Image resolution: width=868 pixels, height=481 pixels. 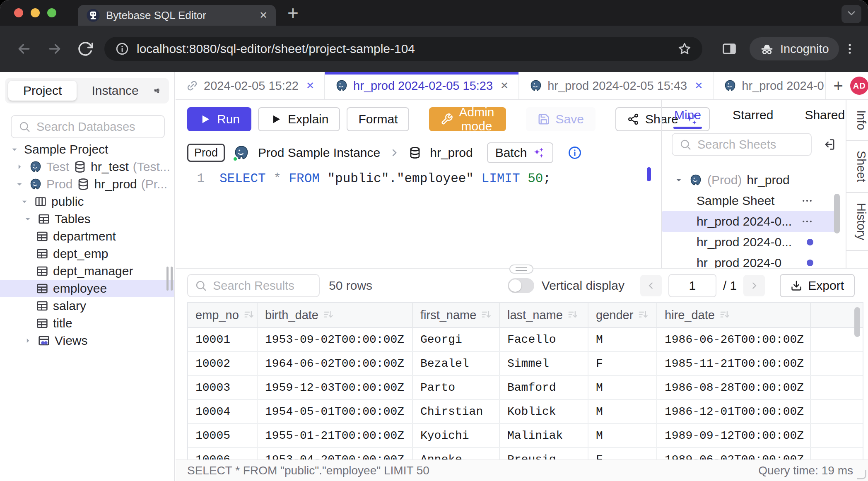 What do you see at coordinates (87, 306) in the screenshot?
I see `tree-item-salary: salary` at bounding box center [87, 306].